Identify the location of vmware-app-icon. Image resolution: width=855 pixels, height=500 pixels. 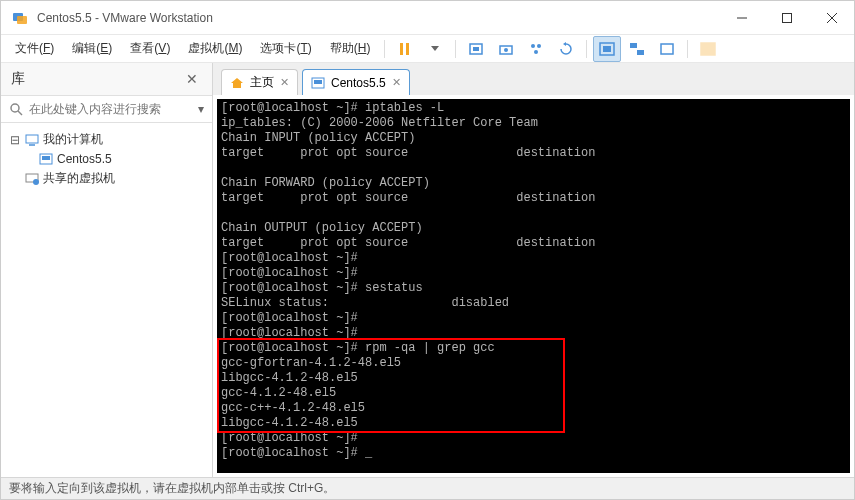
(20, 18).